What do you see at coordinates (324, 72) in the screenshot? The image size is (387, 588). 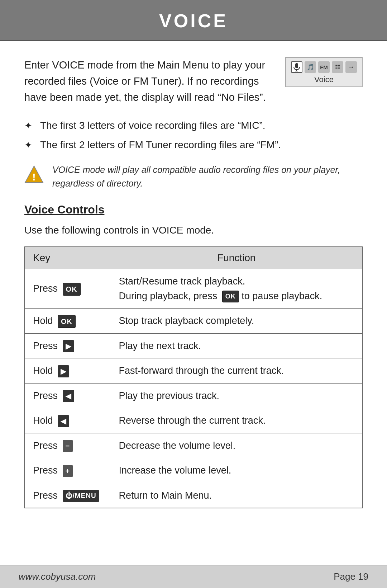 I see `voice-icon-panel: 🎵 FM ☷ → Voice` at bounding box center [324, 72].